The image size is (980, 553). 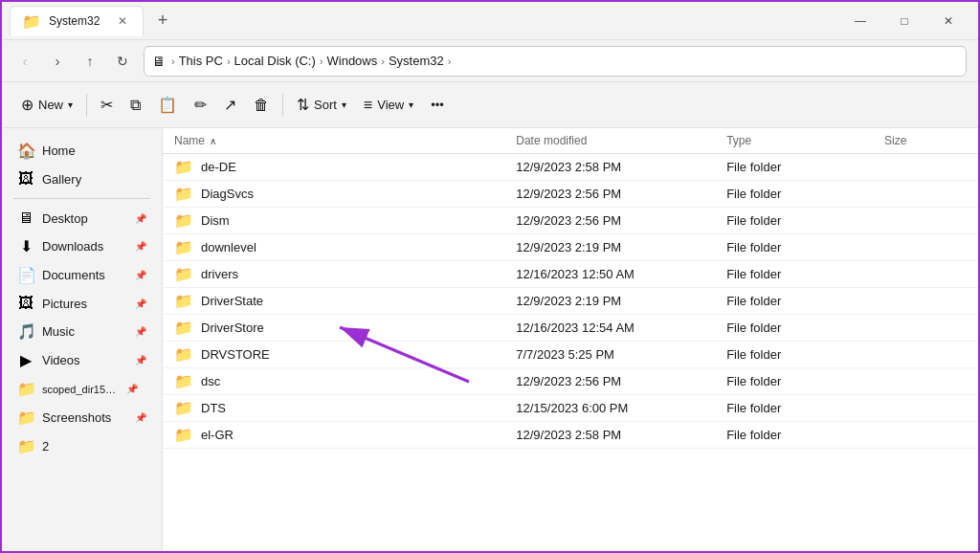 I want to click on table-row: 📁 el-GR 12/9/2023 2:58 PM File folder, so click(x=570, y=435).